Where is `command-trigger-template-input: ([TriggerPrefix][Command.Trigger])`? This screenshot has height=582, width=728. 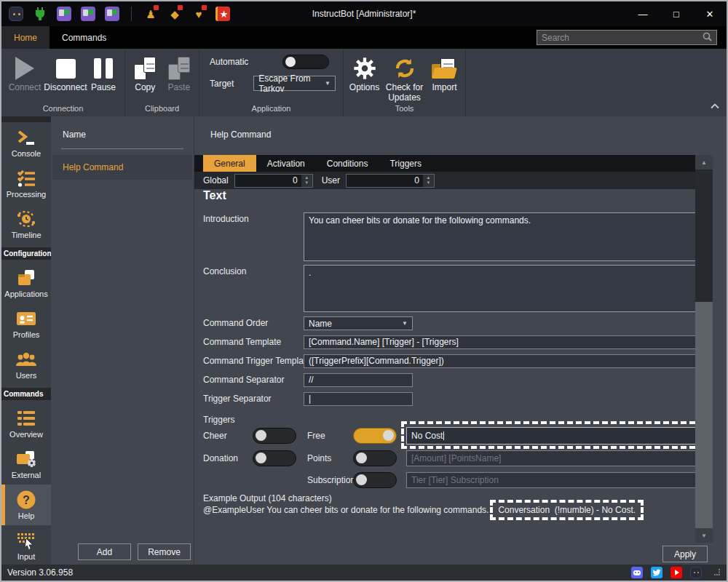 command-trigger-template-input: ([TriggerPrefix][Command.Trigger]) is located at coordinates (505, 361).